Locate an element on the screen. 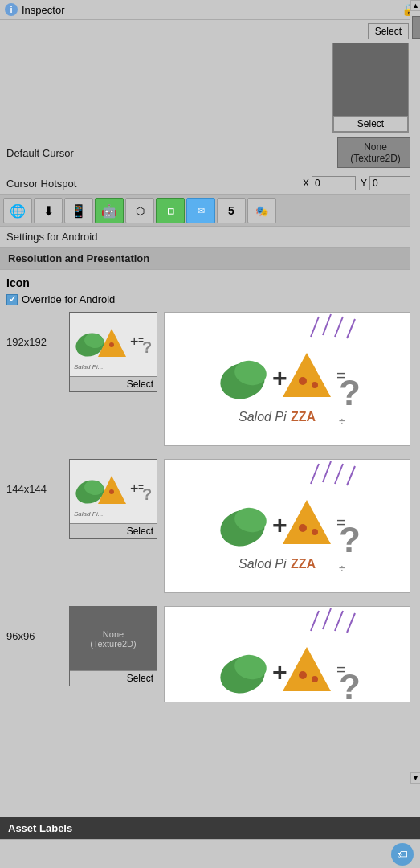  sketch-svg-192: + = ? Salad Pi... is located at coordinates (113, 344).